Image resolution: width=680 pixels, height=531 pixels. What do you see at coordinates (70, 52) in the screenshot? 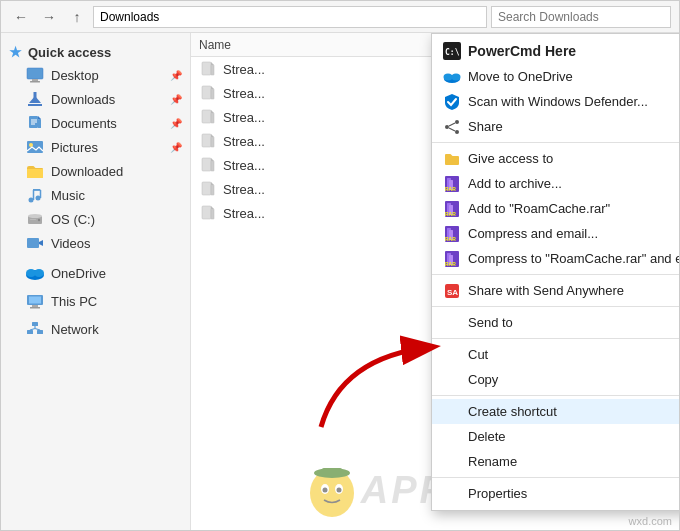
I see `quick-access-label: Quick access` at bounding box center [70, 52].